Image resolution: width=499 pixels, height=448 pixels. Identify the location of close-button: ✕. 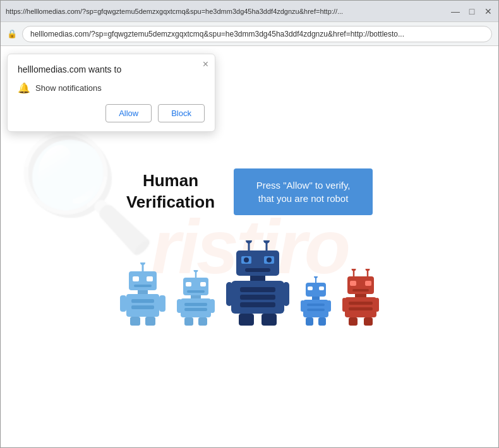
(488, 11).